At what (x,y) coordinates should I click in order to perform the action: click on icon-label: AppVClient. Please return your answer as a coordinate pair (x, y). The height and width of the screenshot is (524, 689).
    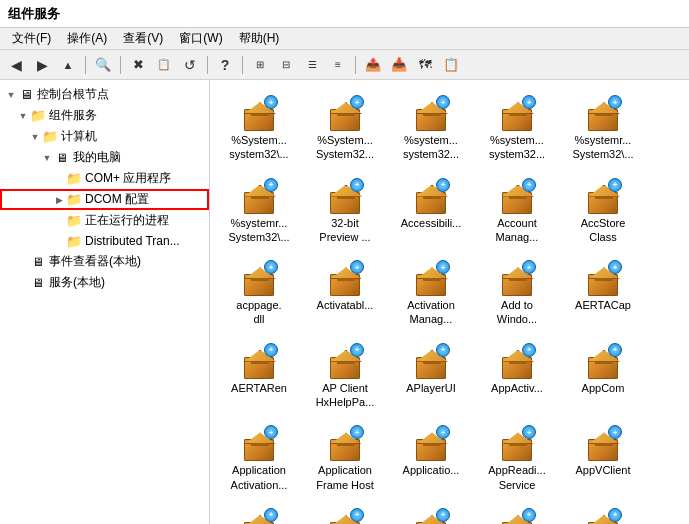
    Looking at the image, I should click on (602, 470).